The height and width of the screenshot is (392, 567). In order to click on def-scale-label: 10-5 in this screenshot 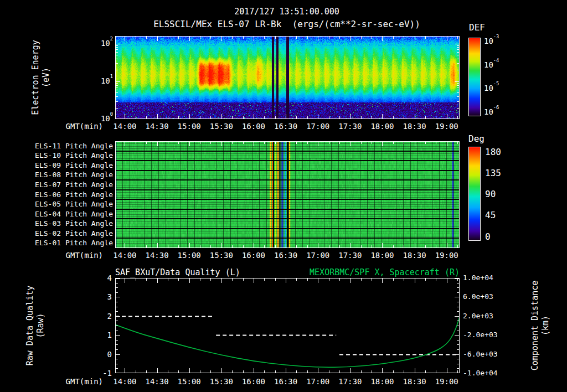, I will do `click(492, 88)`.